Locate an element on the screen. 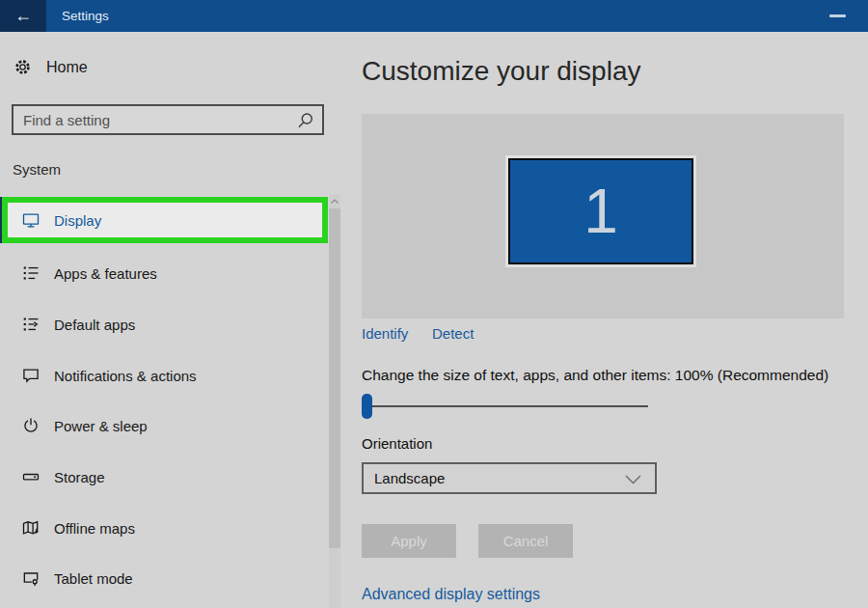  monitor-icon is located at coordinates (31, 220).